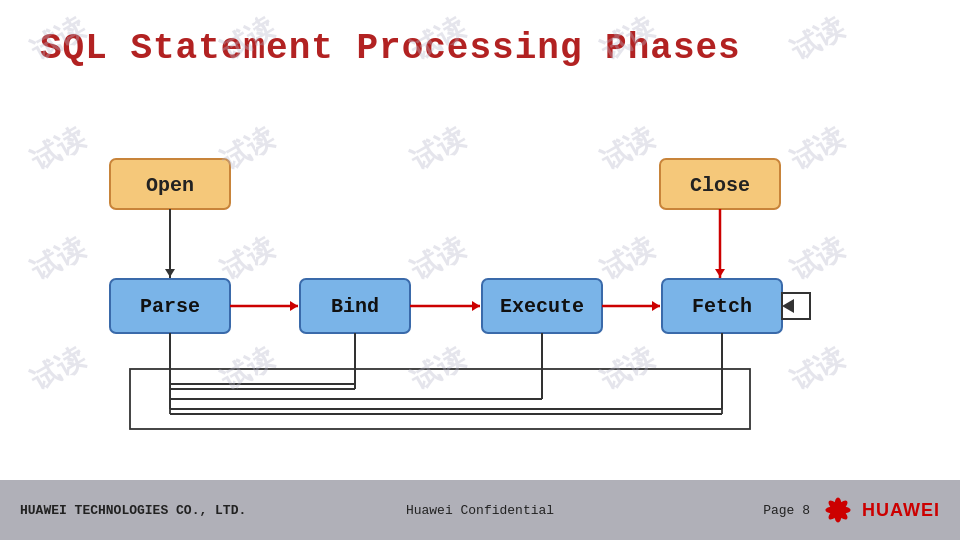 This screenshot has height=540, width=960. I want to click on footer-company: HUAWEI TECHNOLOGIES CO., LTD., so click(174, 510).